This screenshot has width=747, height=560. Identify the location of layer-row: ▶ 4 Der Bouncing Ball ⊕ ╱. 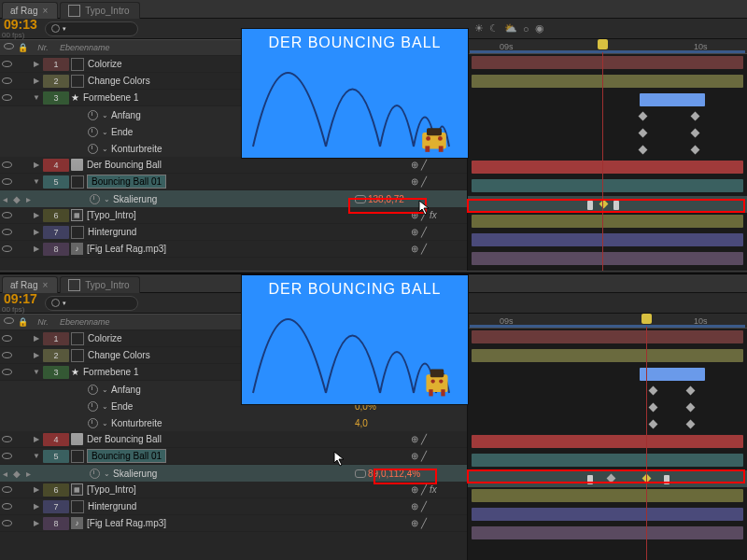
(233, 165).